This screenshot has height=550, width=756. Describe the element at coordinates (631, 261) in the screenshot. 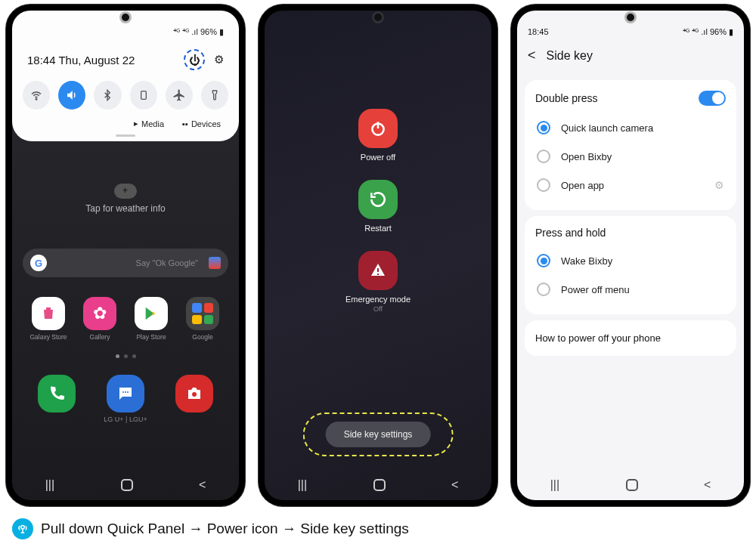

I see `option-wake-bixby: Wake Bixby` at that location.